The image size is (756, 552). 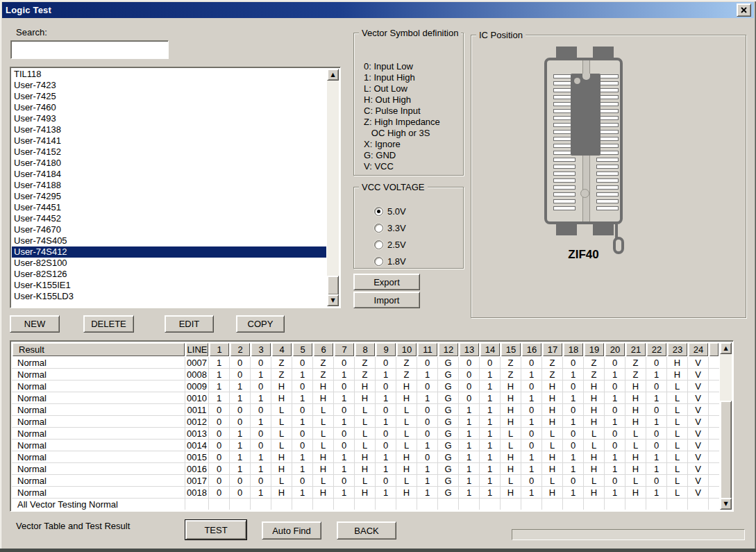 I want to click on close-button, so click(x=744, y=10).